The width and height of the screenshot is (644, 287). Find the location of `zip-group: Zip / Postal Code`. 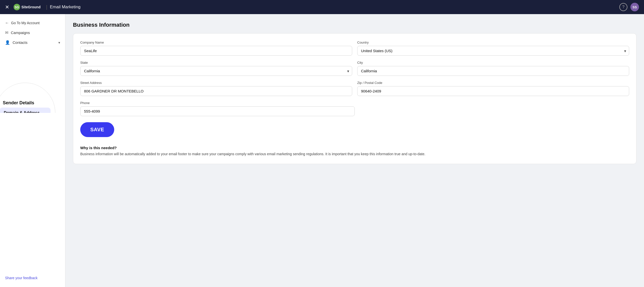

zip-group: Zip / Postal Code is located at coordinates (493, 88).